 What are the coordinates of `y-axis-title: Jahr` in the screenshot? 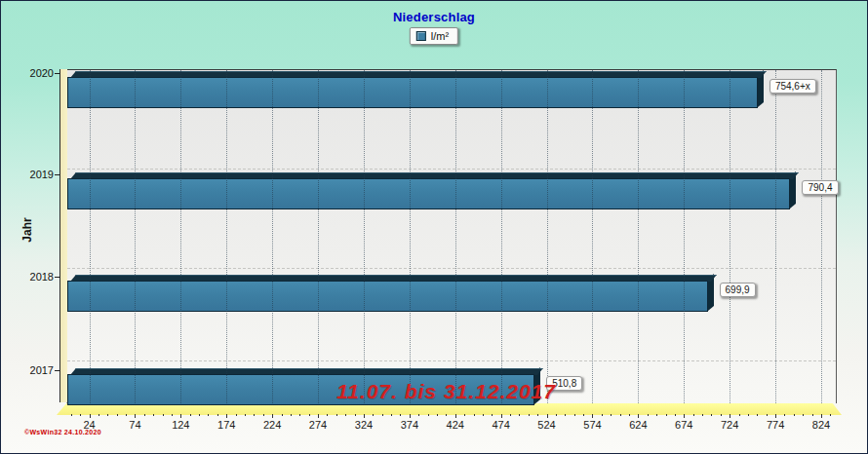 It's located at (27, 230).